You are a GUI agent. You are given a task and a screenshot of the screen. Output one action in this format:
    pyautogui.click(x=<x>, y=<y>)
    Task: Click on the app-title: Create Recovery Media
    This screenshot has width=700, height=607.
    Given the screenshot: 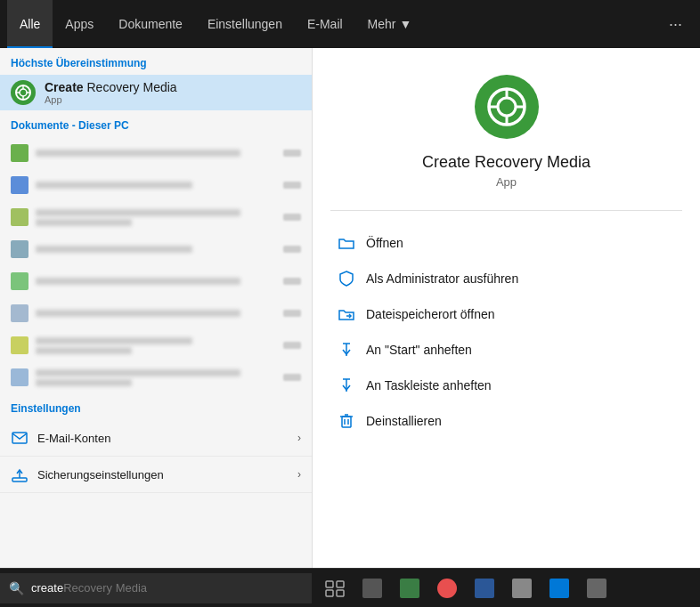 What is the action you would take?
    pyautogui.click(x=506, y=162)
    